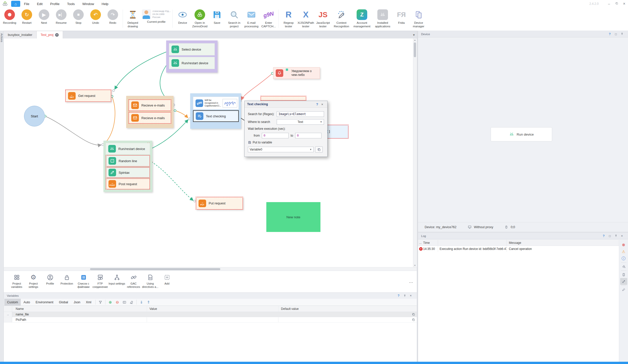  I want to click on table-row: → name_file, so click(210, 315).